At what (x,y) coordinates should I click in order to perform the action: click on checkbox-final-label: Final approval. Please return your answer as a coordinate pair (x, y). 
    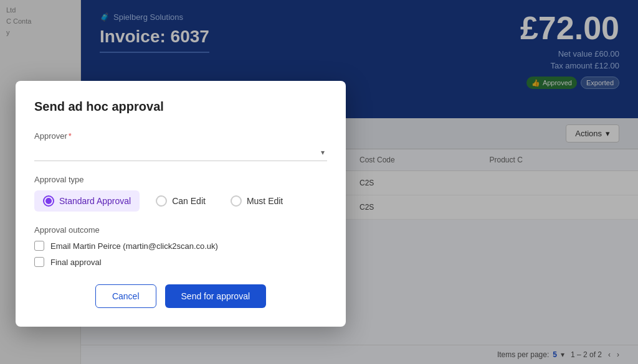
    Looking at the image, I should click on (76, 263).